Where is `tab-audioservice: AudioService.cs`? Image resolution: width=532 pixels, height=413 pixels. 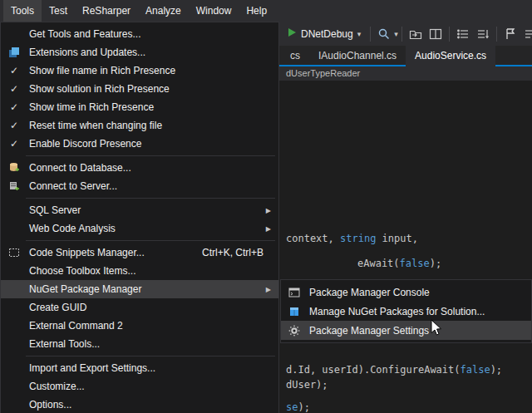
tab-audioservice: AudioService.cs is located at coordinates (451, 57).